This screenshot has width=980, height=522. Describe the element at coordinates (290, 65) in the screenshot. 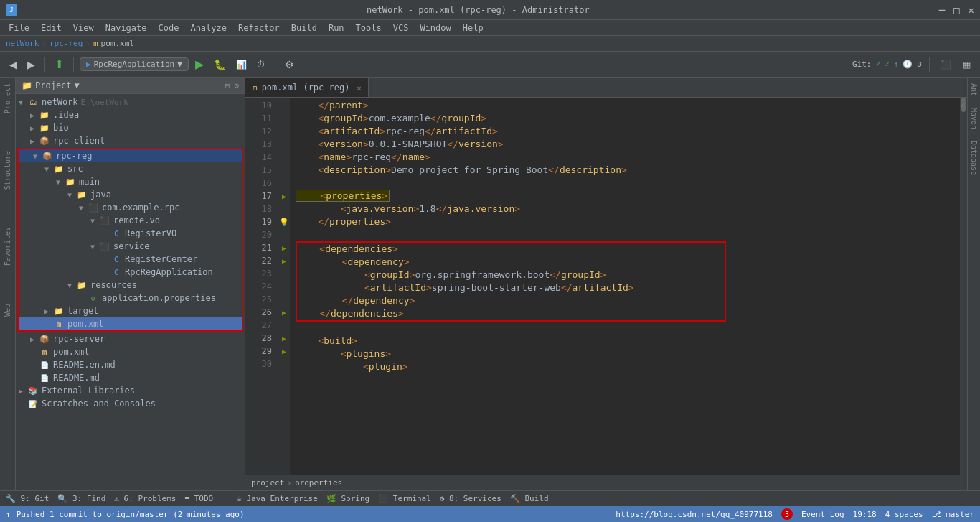

I see `toolbar-settings: ⚙` at that location.